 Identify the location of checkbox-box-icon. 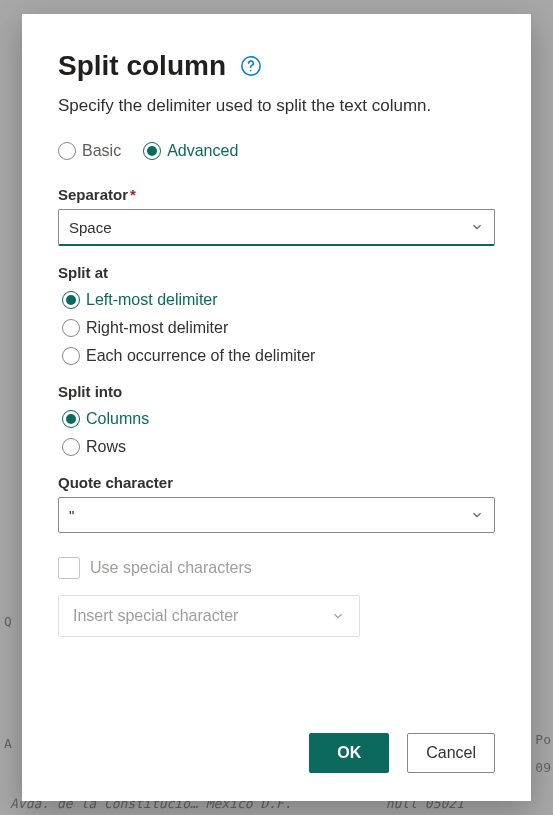
(69, 568).